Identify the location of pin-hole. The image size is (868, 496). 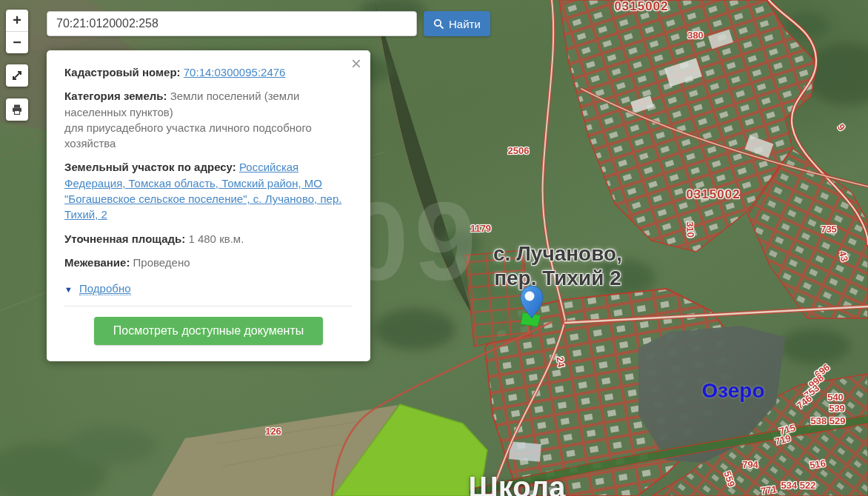
(530, 296).